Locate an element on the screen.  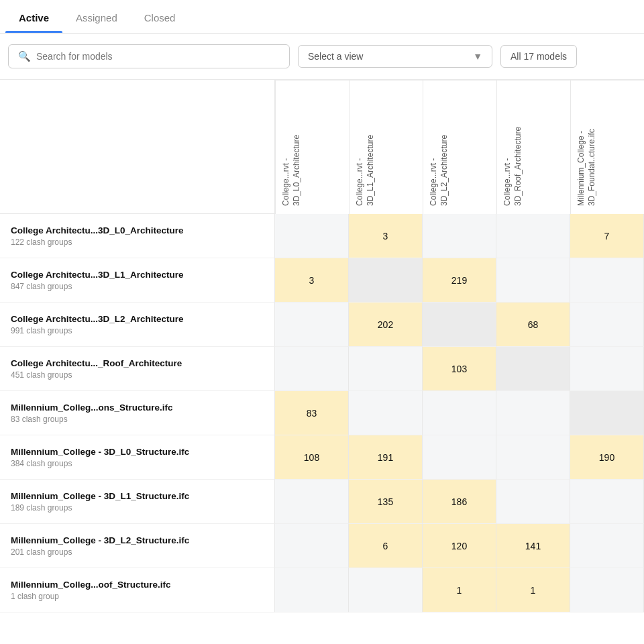
toolbar: 🔍 Select a view ▼ All 17 models is located at coordinates (322, 56).